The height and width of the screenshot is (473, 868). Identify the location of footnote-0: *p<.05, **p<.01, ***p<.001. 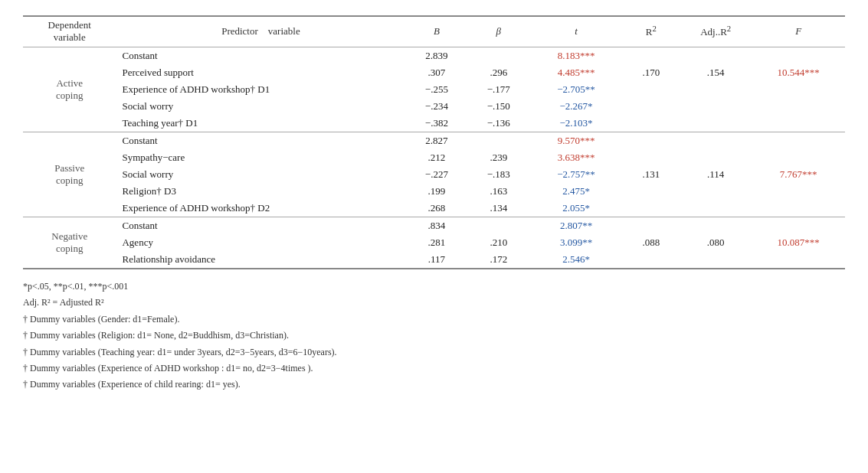
(434, 286).